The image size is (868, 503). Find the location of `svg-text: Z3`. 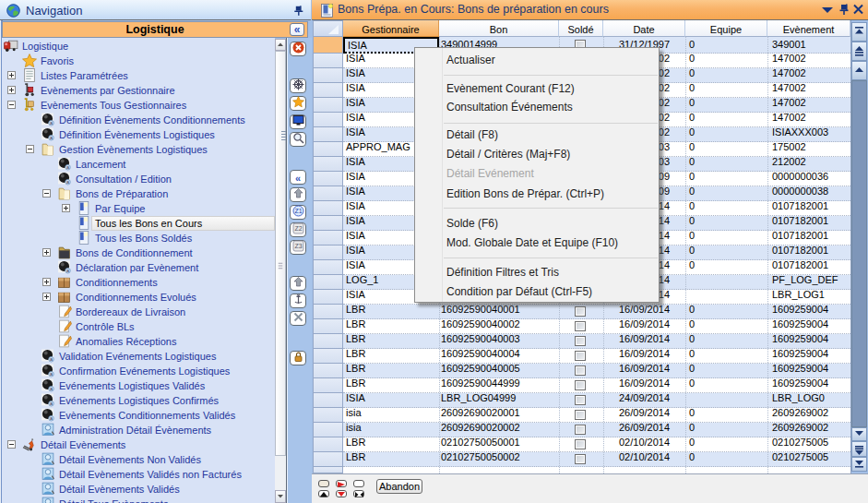

svg-text: Z3 is located at coordinates (298, 246).